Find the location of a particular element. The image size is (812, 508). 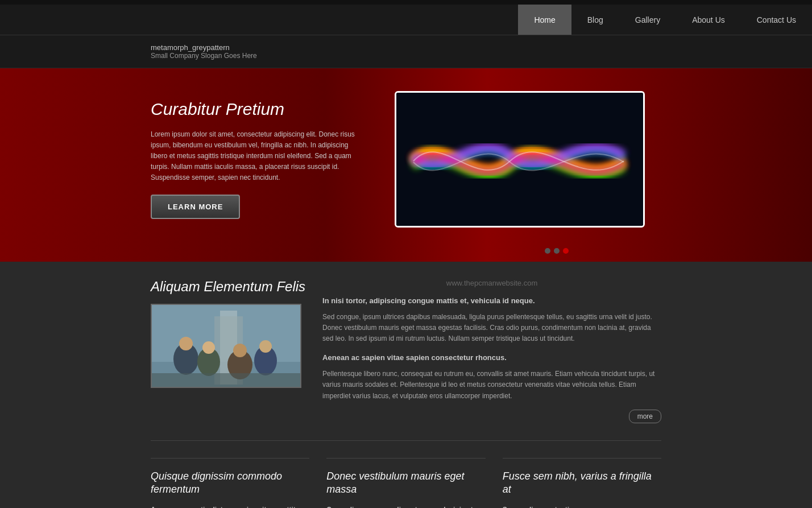

column-3: Fusce sem nibh, varius a fringilla at Su… is located at coordinates (582, 483).